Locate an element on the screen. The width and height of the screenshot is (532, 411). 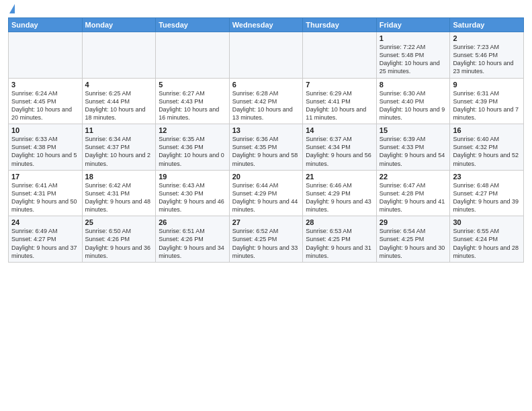
day-number: 6 is located at coordinates (266, 85).